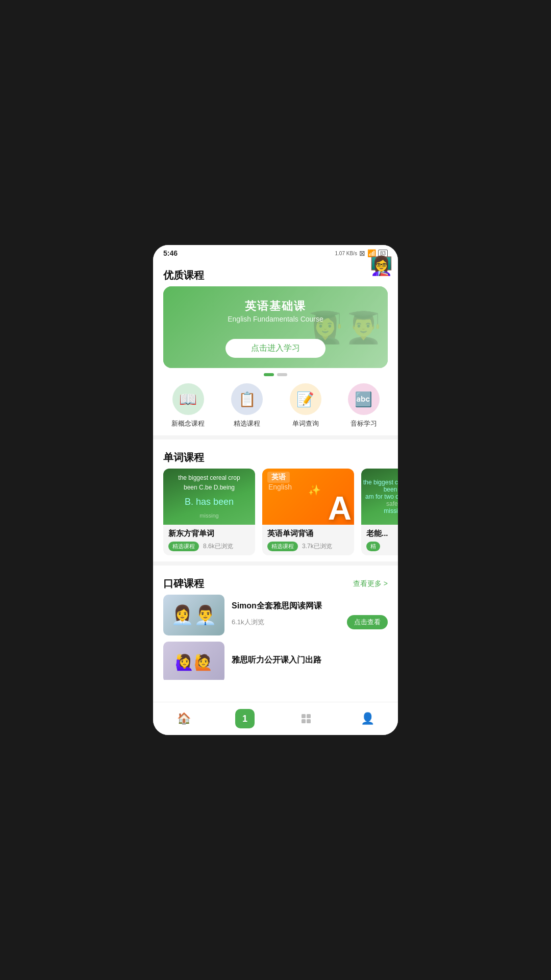  Describe the element at coordinates (308, 512) in the screenshot. I see `course-card-english-words: 英语 English A ✨ 英语单词背诵 精选课程 3.7k已浏览` at that location.